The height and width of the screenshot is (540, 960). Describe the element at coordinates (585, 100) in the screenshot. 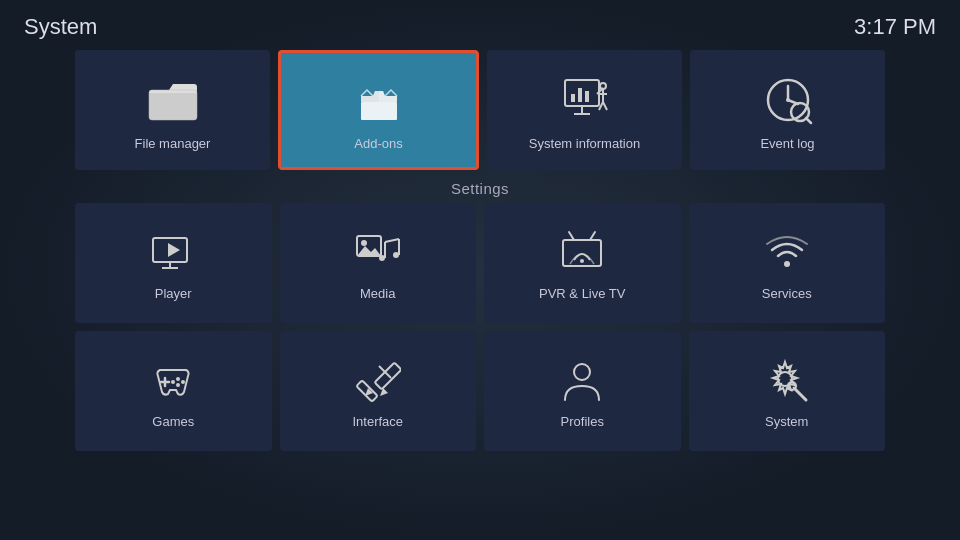

I see `sysinfo-icon` at that location.